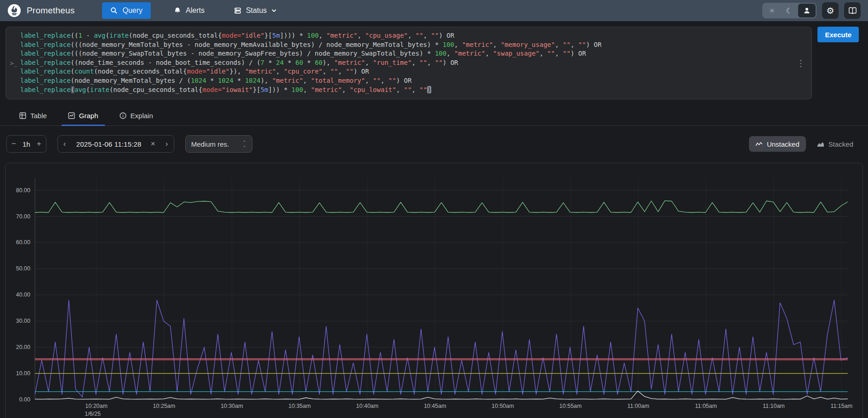 Image resolution: width=868 pixels, height=418 pixels. Describe the element at coordinates (195, 11) in the screenshot. I see `nav-item-label: Alerts` at that location.